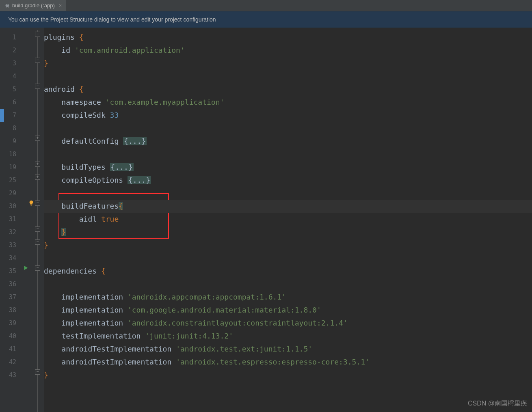  Describe the element at coordinates (288, 89) in the screenshot. I see `code-line: android {` at that location.